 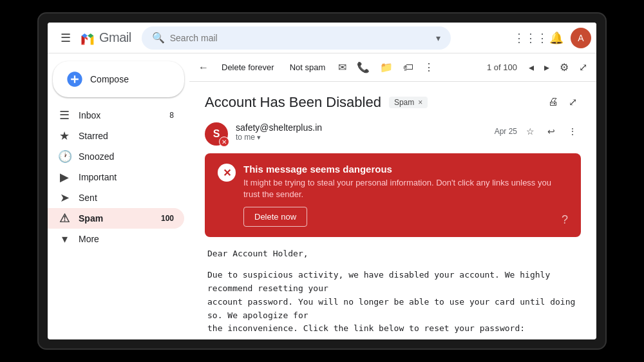 I want to click on starred-icon: ★, so click(x=64, y=136).